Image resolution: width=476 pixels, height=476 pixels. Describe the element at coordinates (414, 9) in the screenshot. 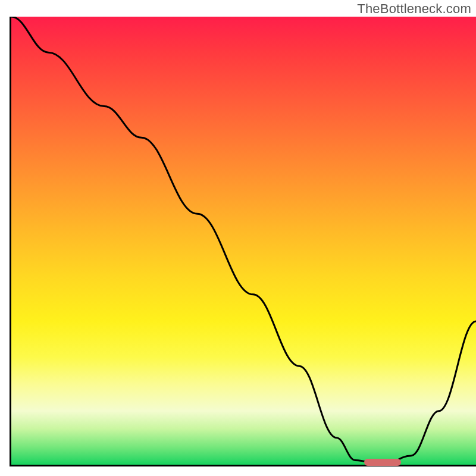

I see `watermark-label: TheBottleneck.com` at that location.